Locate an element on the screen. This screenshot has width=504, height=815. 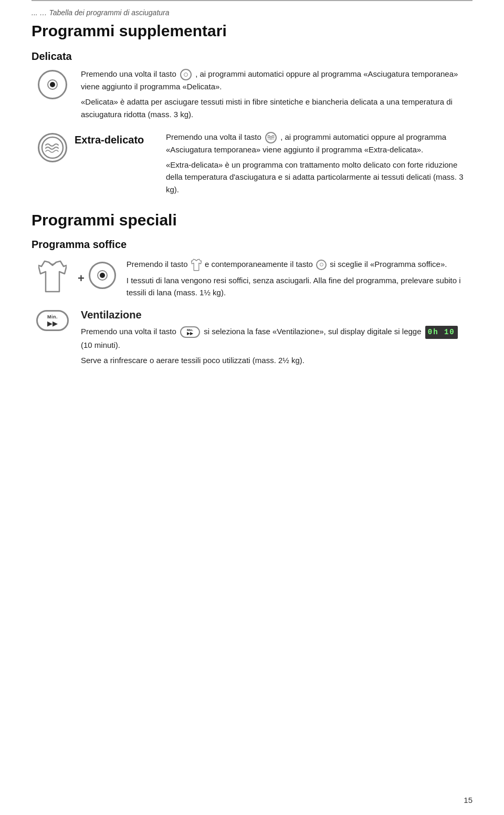
delicata-icon-col is located at coordinates (52, 84).